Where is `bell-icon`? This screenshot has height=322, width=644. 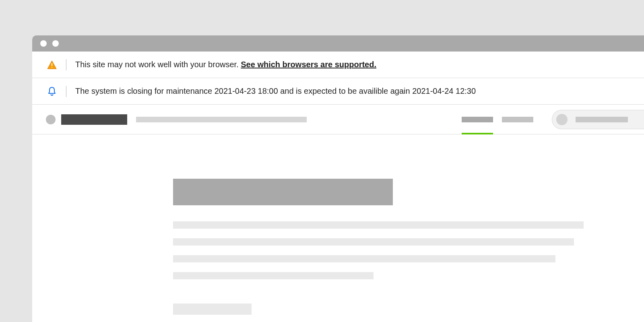 bell-icon is located at coordinates (52, 91).